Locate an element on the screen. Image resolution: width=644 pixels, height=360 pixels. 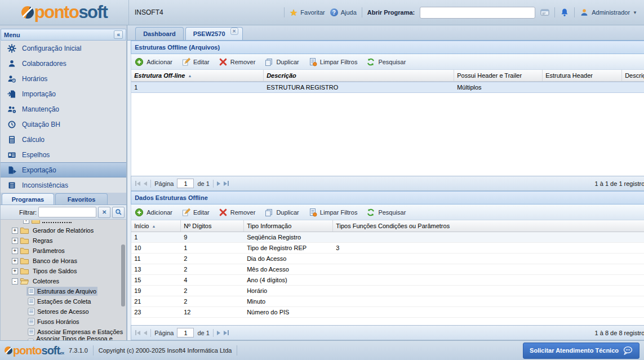
tree-item-estacoes-de-coleta: Estações de Coleta is located at coordinates (63, 301).